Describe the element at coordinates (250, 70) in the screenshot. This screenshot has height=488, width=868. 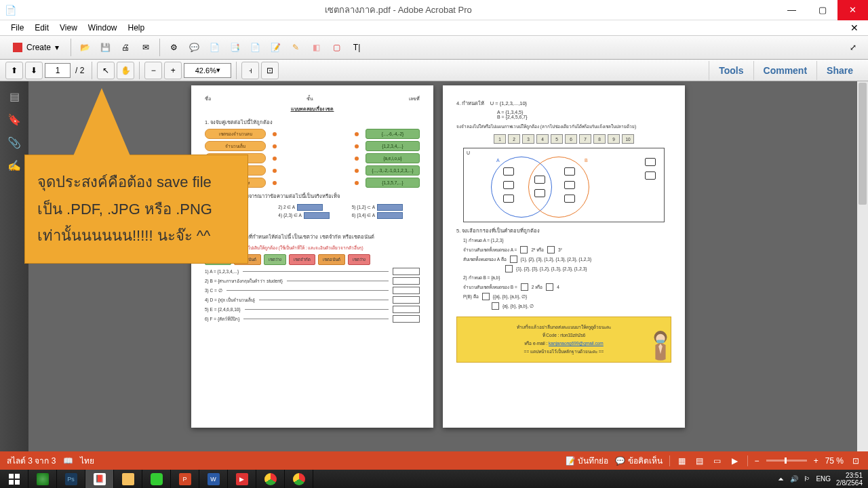
I see `fit-width-icon: ⫞` at that location.